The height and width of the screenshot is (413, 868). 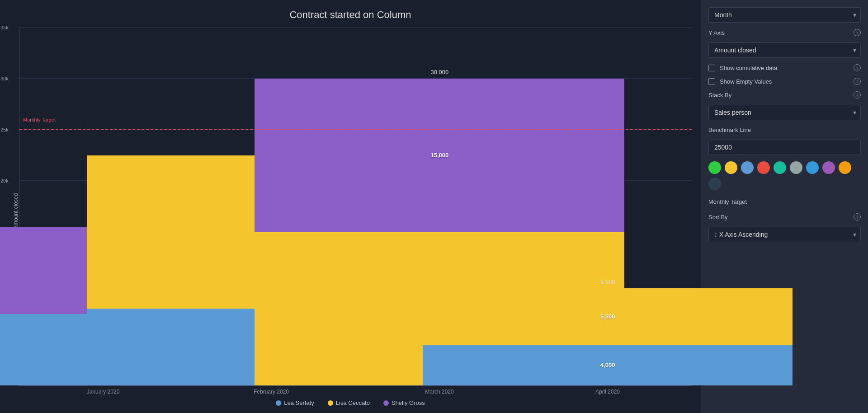 What do you see at coordinates (408, 403) in the screenshot?
I see `legend-label: Shelly Gross` at bounding box center [408, 403].